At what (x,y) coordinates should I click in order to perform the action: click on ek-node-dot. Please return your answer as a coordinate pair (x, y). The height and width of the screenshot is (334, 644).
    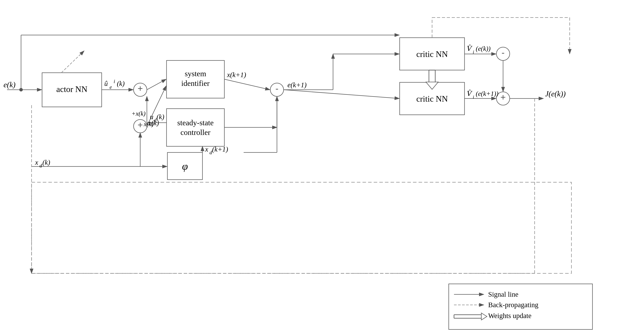
    Looking at the image, I should click on (21, 90).